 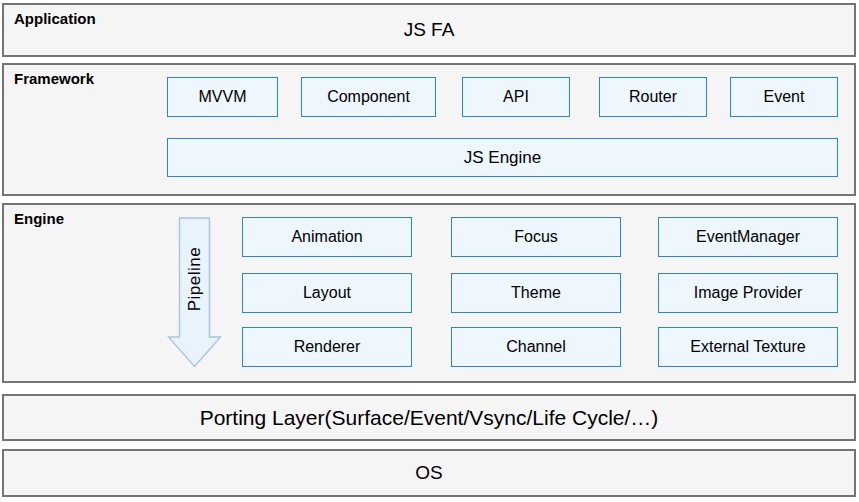 I want to click on box-renderer: Renderer, so click(x=327, y=347).